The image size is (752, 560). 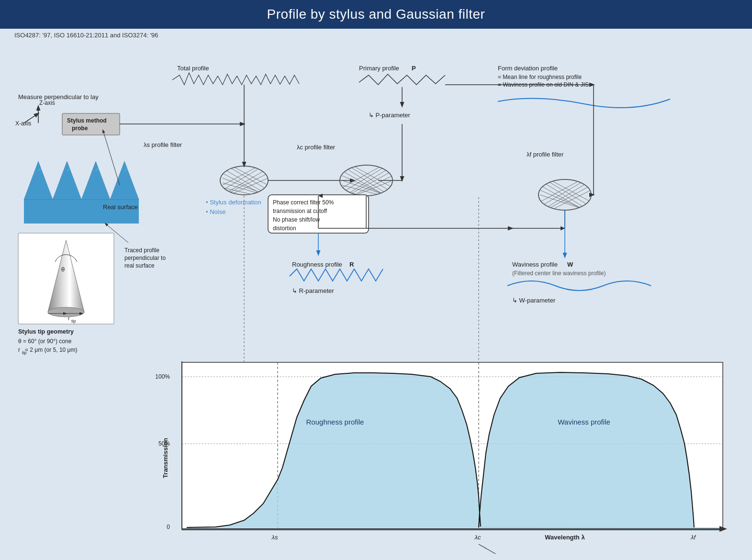 I want to click on page-title: Profile by stylus and Gaussian filter, so click(x=376, y=14).